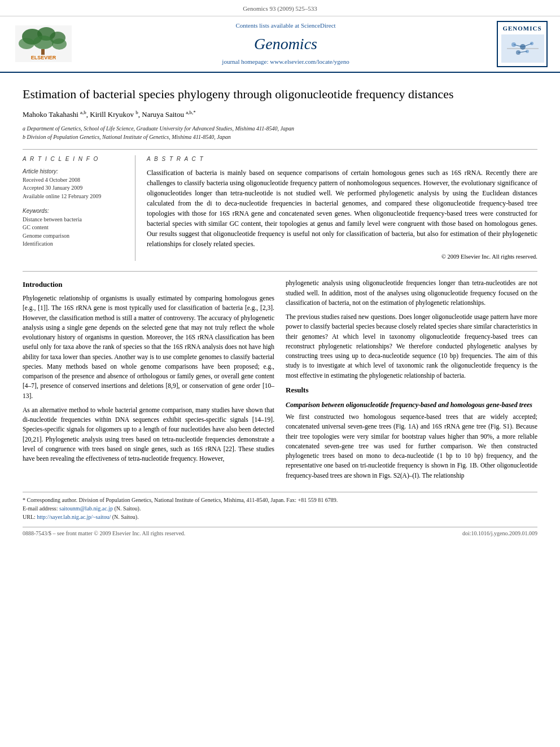 Image resolution: width=560 pixels, height=747 pixels. Describe the element at coordinates (412, 391) in the screenshot. I see `results-heading: Results` at that location.